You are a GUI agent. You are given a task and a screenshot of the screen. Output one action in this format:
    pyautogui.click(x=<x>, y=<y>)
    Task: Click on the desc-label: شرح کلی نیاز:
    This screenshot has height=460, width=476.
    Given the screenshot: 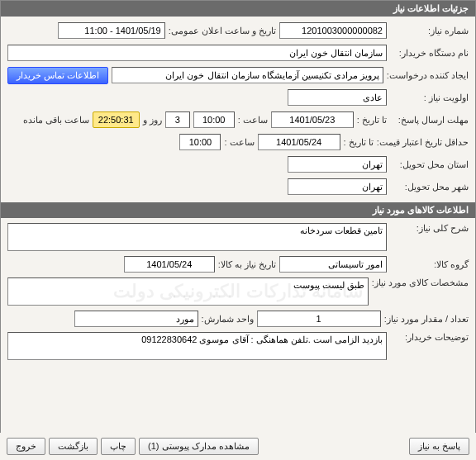 What is the action you would take?
    pyautogui.click(x=430, y=228)
    